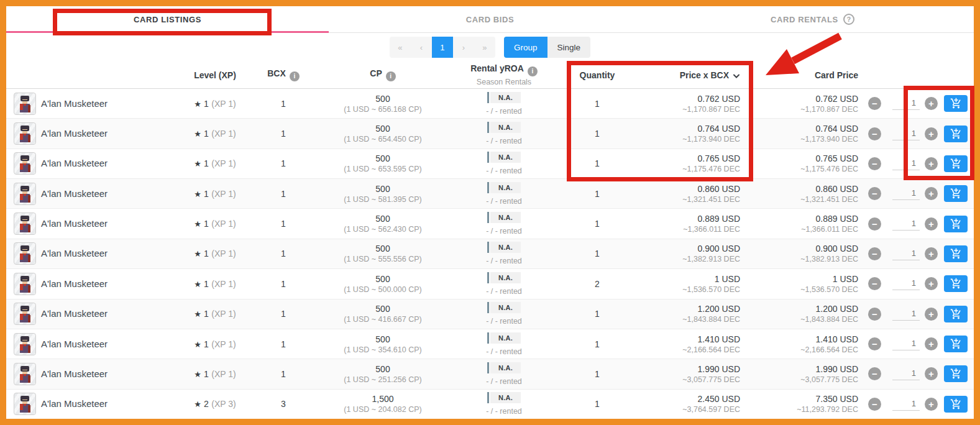 The height and width of the screenshot is (425, 980). I want to click on xp-value: (XP 3), so click(224, 404).